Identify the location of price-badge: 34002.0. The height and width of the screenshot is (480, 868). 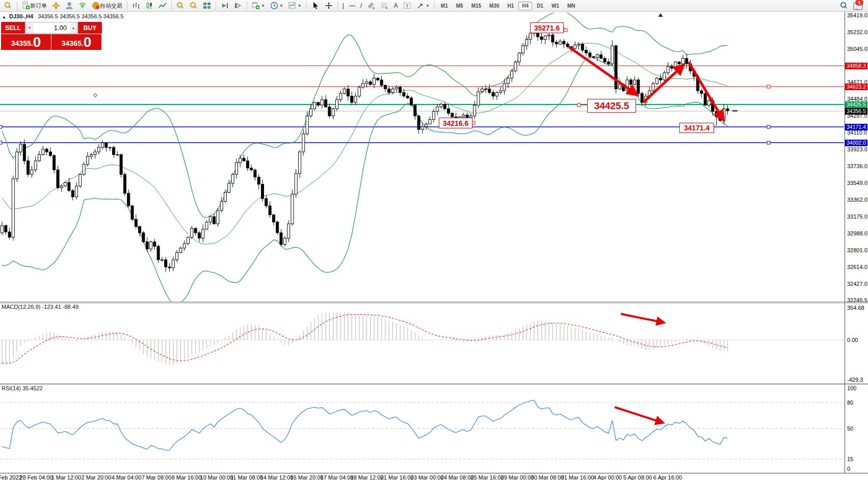
(856, 143).